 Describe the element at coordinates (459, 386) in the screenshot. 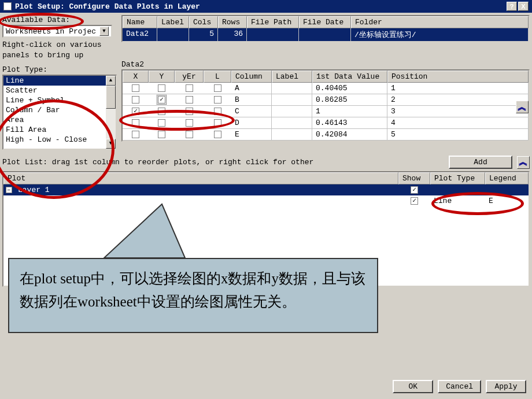

I see `cancel-button: Cancel` at that location.